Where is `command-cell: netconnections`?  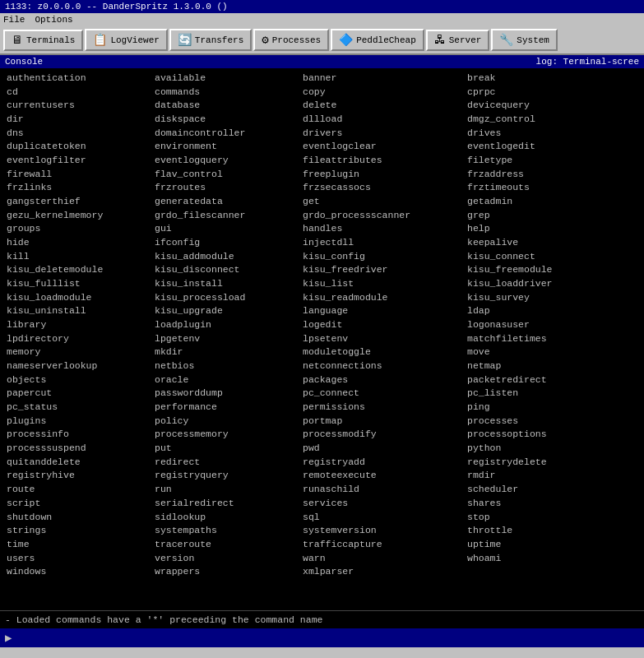
command-cell: netconnections is located at coordinates (383, 367).